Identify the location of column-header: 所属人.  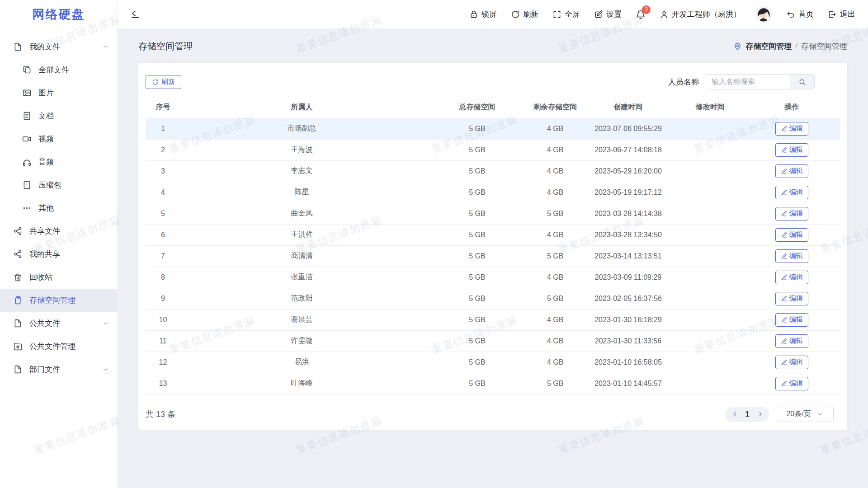
(302, 108).